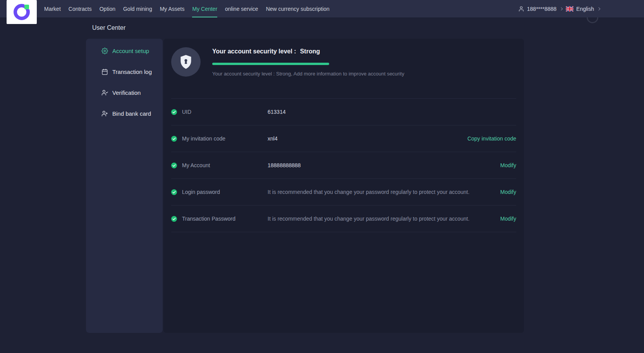  Describe the element at coordinates (225, 219) in the screenshot. I see `setting-label: Transaction Password` at that location.